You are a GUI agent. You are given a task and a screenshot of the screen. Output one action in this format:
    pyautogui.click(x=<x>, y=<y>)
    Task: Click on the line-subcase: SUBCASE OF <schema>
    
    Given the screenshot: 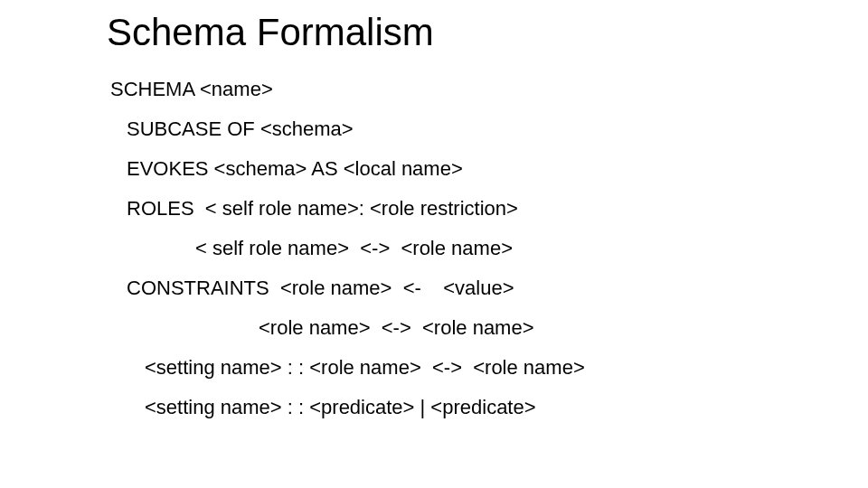 What is the action you would take?
    pyautogui.click(x=489, y=129)
    